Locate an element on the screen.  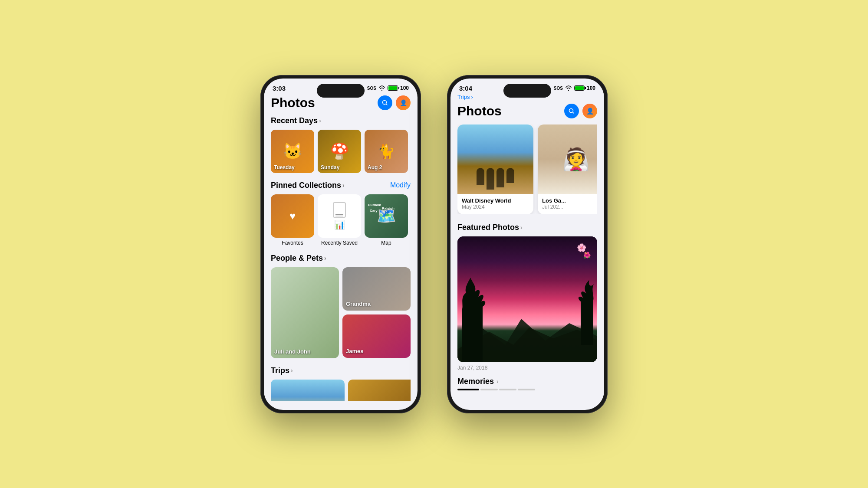
trips-row-left is located at coordinates (341, 390).